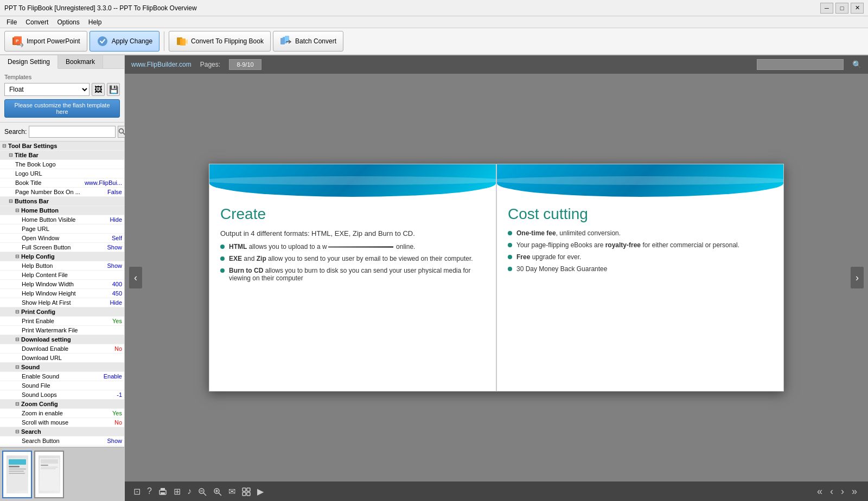 The height and width of the screenshot is (501, 868). What do you see at coordinates (843, 491) in the screenshot?
I see `next-page-button: ›` at bounding box center [843, 491].